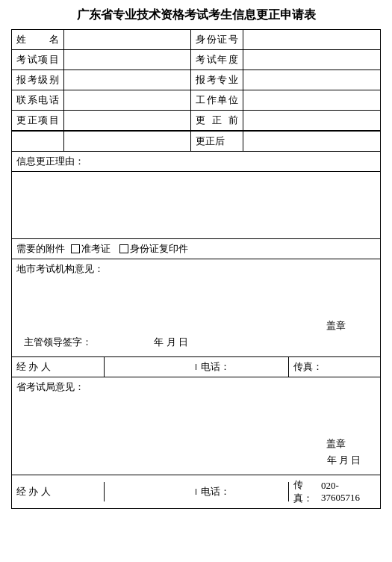  What do you see at coordinates (196, 326) in the screenshot?
I see `city-seal-area: 盖章` at bounding box center [196, 326].